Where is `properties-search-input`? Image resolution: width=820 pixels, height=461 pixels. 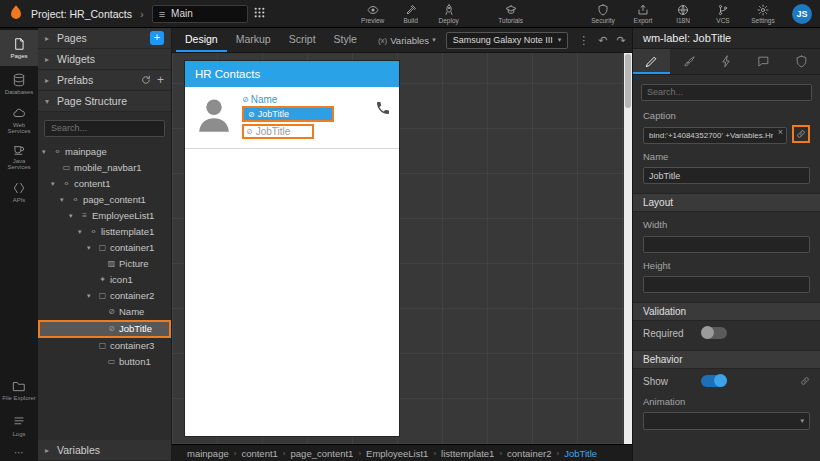
properties-search-input is located at coordinates (726, 92).